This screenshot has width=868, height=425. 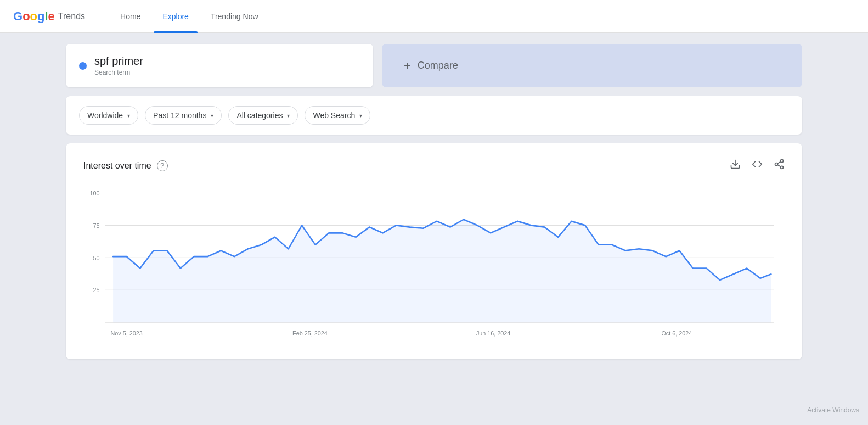 I want to click on search-term-label: Search term, so click(x=119, y=72).